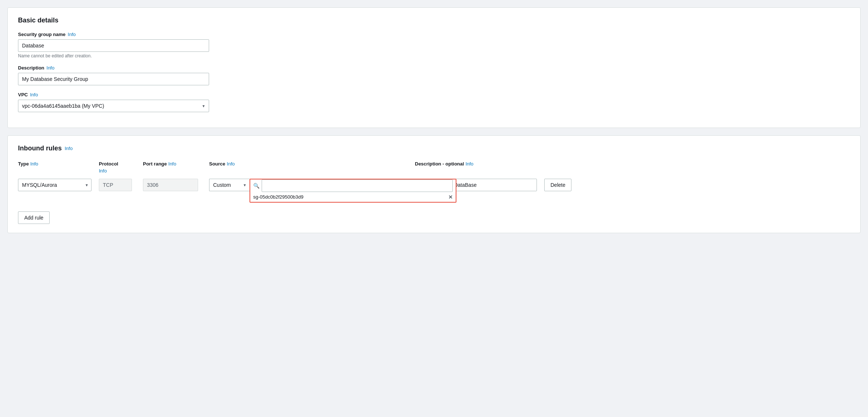 This screenshot has height=417, width=868. I want to click on protocol-value: TCP, so click(115, 185).